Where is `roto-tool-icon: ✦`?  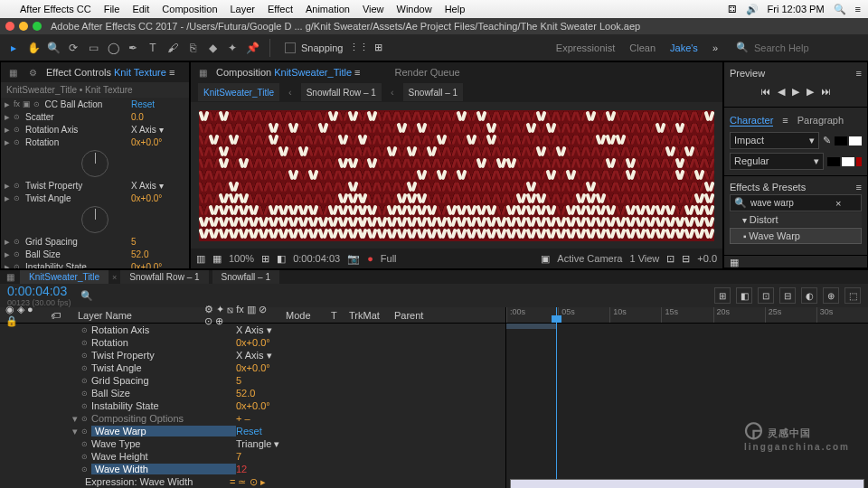
roto-tool-icon: ✦ is located at coordinates (232, 48).